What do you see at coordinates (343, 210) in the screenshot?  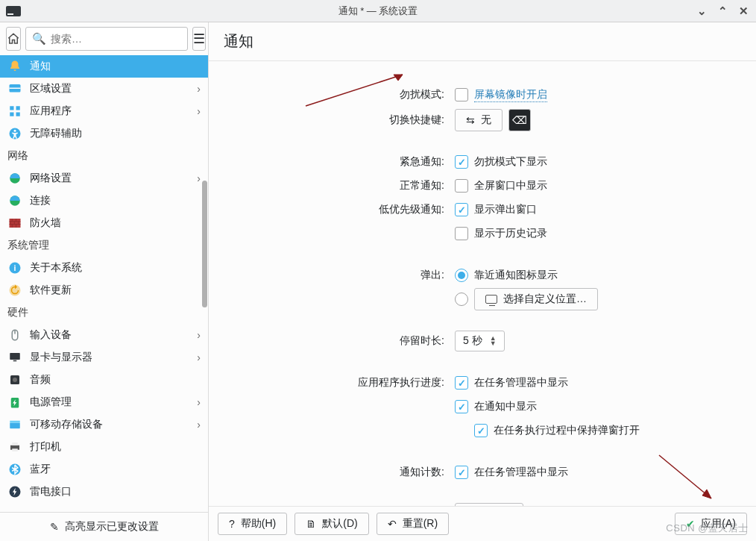 I see `low-label: 低优先级通知:` at bounding box center [343, 210].